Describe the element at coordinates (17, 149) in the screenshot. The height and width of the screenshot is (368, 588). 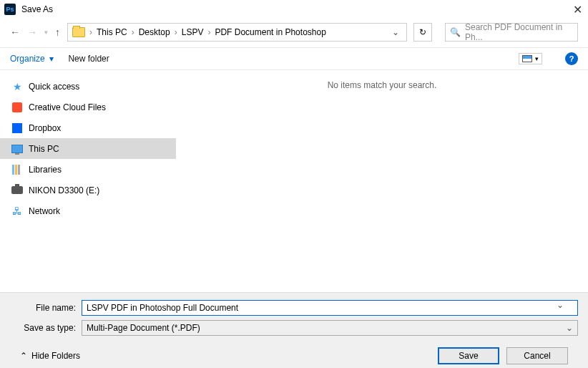
I see `pc-icon` at that location.